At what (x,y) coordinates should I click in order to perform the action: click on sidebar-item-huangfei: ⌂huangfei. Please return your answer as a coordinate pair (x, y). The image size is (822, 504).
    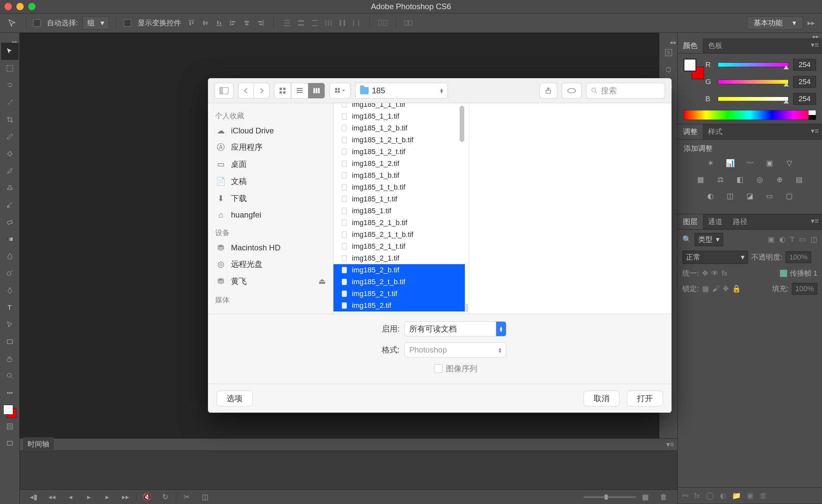
    Looking at the image, I should click on (271, 215).